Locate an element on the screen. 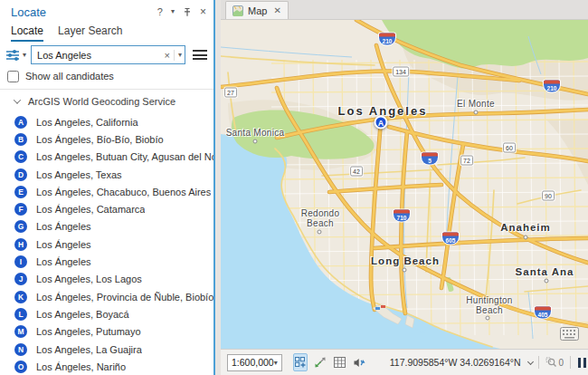  menu-icon is located at coordinates (200, 54).